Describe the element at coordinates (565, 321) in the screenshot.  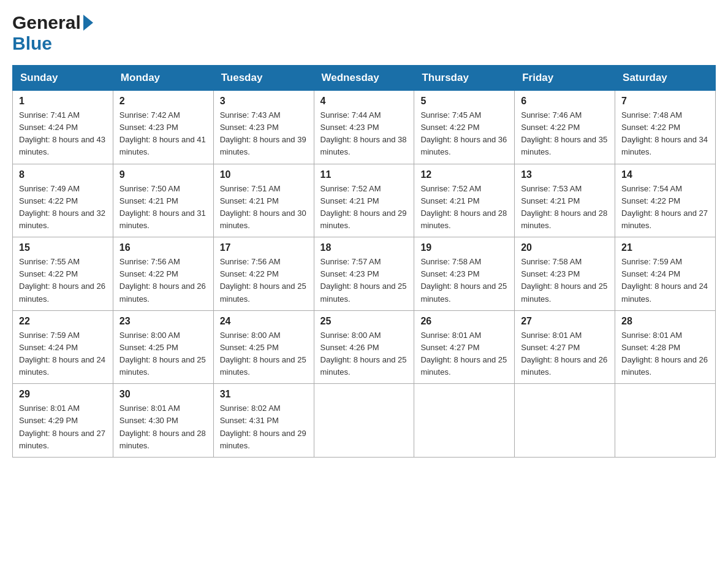
I see `day-number: 27` at that location.